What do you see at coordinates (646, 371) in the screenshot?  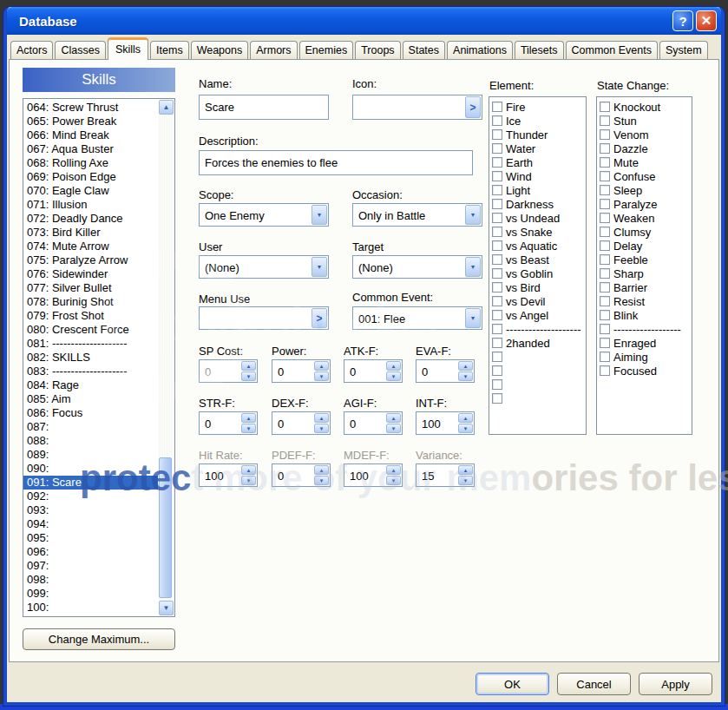 I see `state-checkbox-item: Focused` at bounding box center [646, 371].